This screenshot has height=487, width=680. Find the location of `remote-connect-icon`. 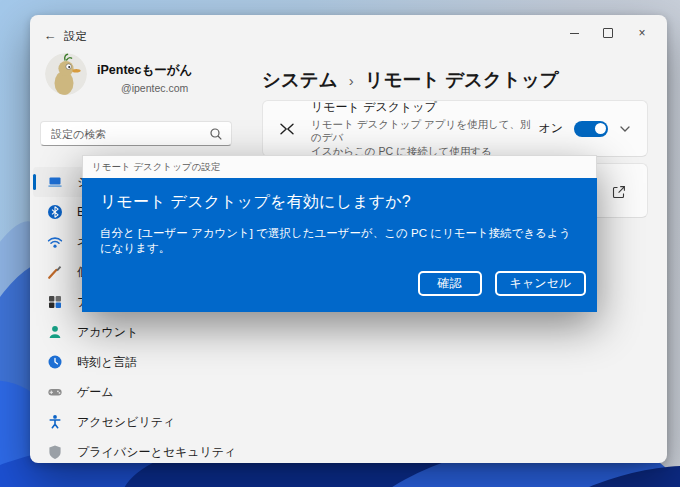

remote-connect-icon is located at coordinates (287, 129).